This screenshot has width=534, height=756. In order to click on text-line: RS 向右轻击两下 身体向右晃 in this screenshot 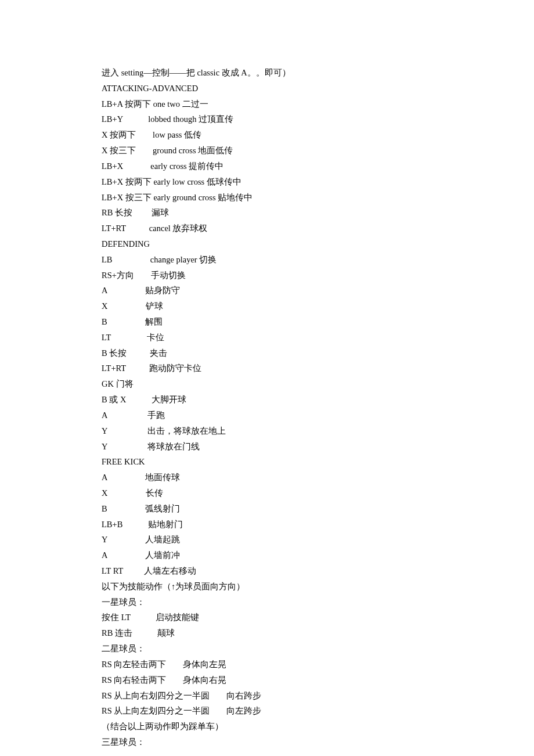, I will do `click(318, 681)`.